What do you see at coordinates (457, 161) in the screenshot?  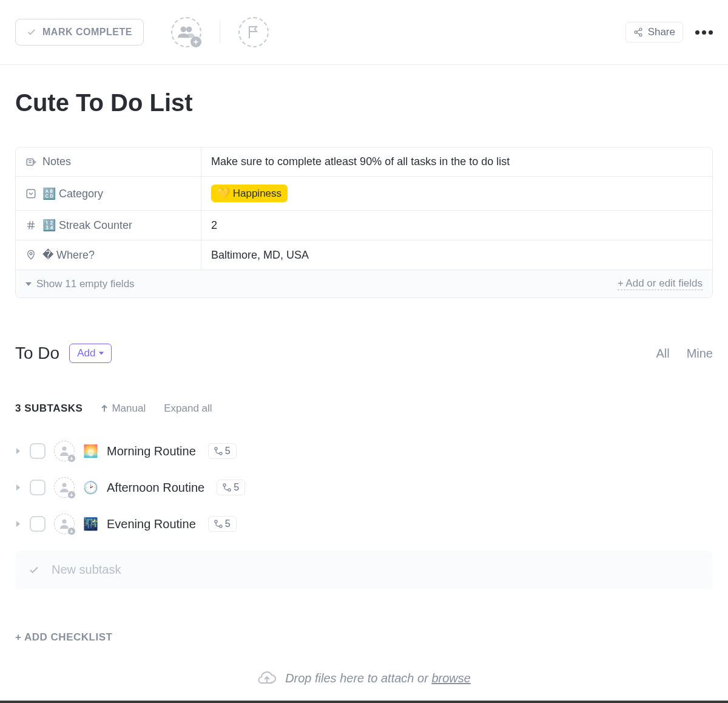 I see `field-value: Make sure to complete atleast 90% of all…` at bounding box center [457, 161].